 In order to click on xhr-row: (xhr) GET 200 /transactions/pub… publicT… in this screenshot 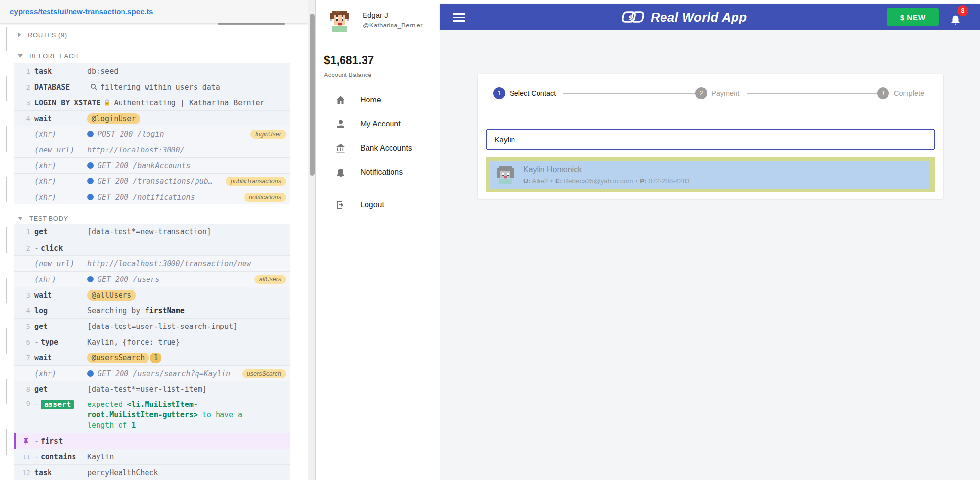, I will do `click(152, 181)`.